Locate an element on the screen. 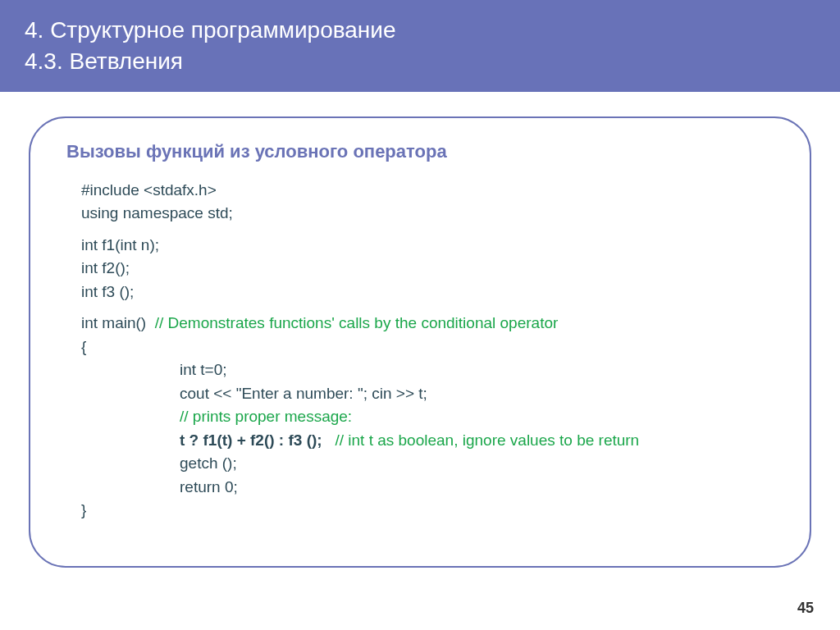  code-line: int f1(int n); is located at coordinates (433, 246).